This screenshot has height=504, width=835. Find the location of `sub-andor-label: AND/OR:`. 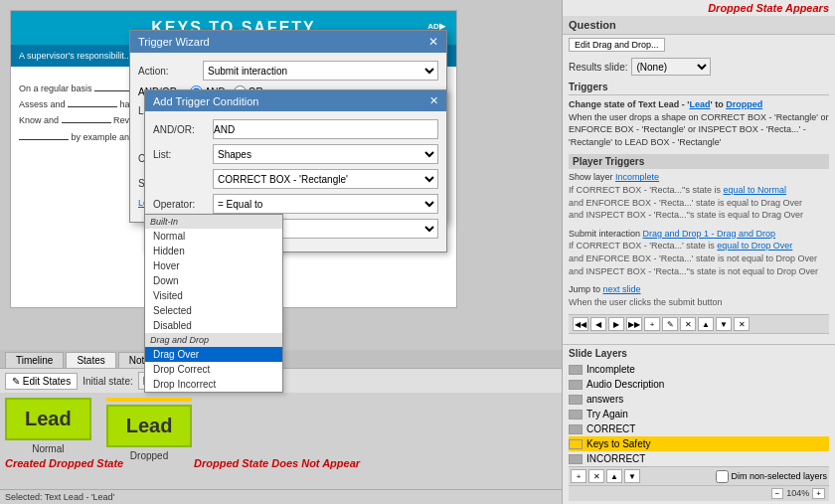

sub-andor-label: AND/OR: is located at coordinates (183, 129).